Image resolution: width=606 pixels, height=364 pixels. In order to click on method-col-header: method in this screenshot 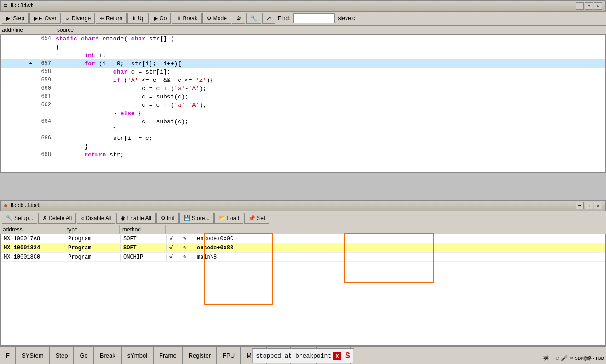, I will do `click(143, 230)`.